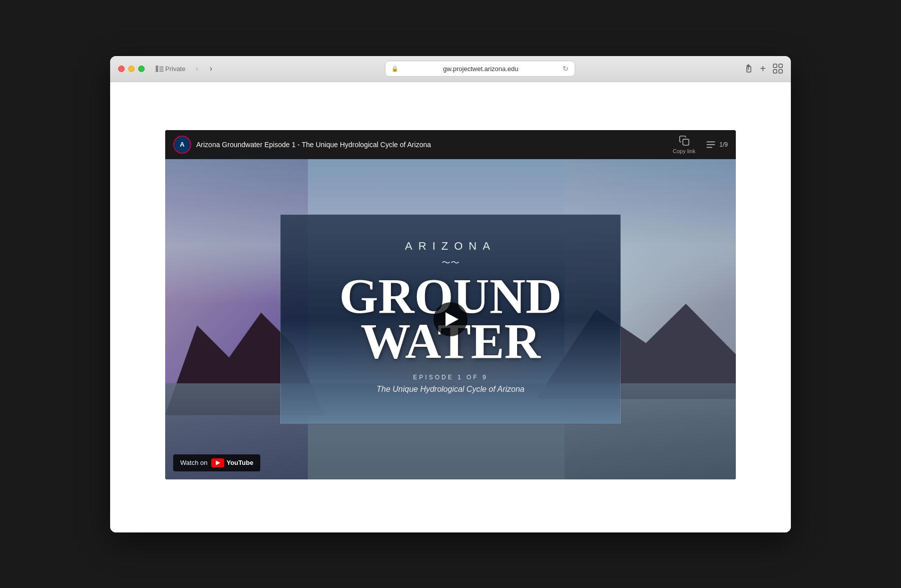  What do you see at coordinates (218, 463) in the screenshot?
I see `youtube-icon` at bounding box center [218, 463].